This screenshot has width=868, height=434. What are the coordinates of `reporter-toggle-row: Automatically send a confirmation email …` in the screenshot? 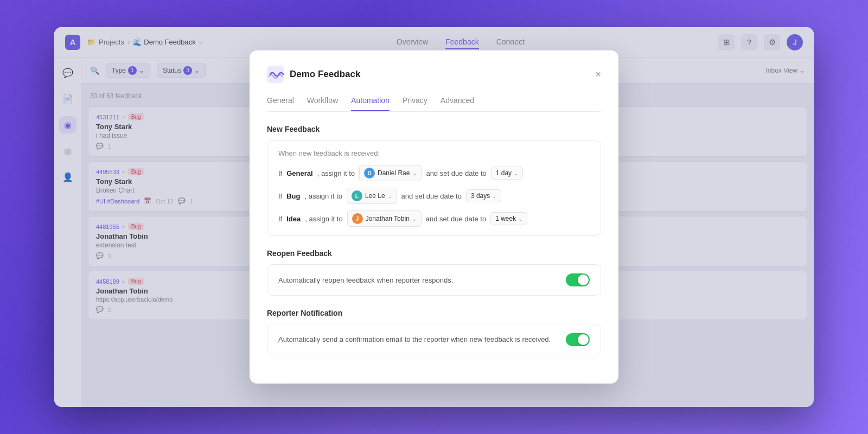 It's located at (434, 340).